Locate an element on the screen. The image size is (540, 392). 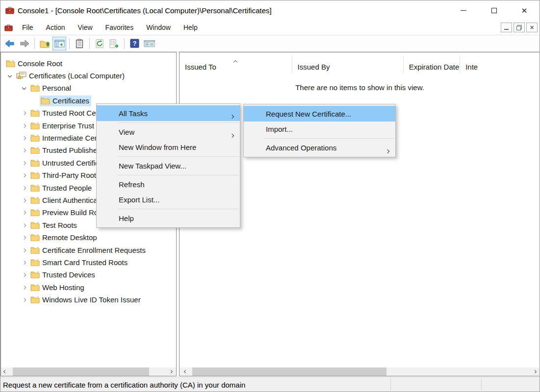
menubar-item-file: File is located at coordinates (27, 27).